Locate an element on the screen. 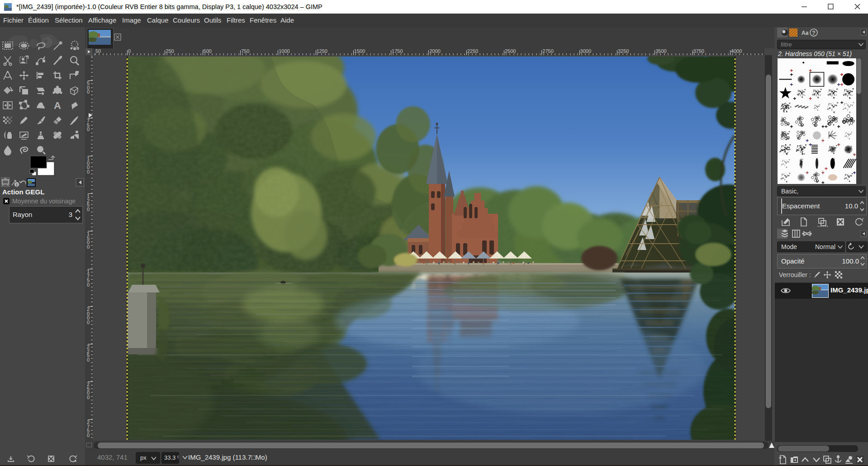 This screenshot has width=868, height=466. svg-text: A is located at coordinates (57, 106).